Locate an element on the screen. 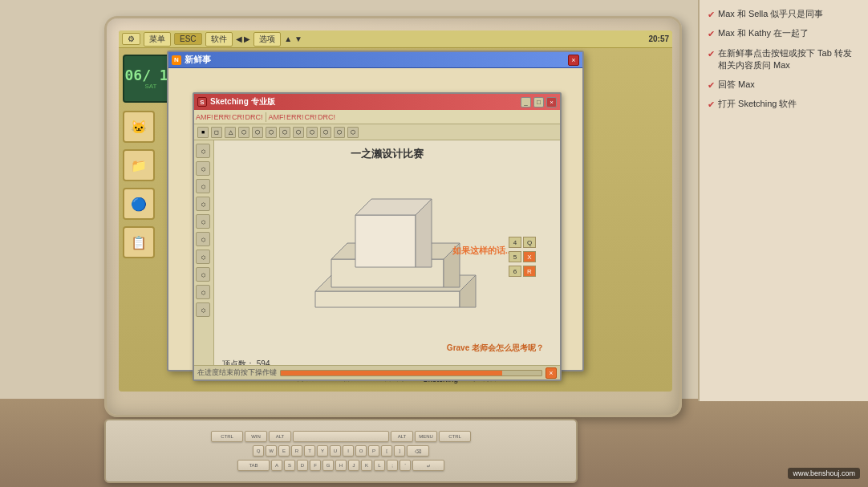 This screenshot has height=487, width=868. left-sidebar: ⬡ ⬡ ⬡ ⬡ ⬡ ⬡ ⬡ ⬡ ⬡ ⬡ is located at coordinates (204, 259).